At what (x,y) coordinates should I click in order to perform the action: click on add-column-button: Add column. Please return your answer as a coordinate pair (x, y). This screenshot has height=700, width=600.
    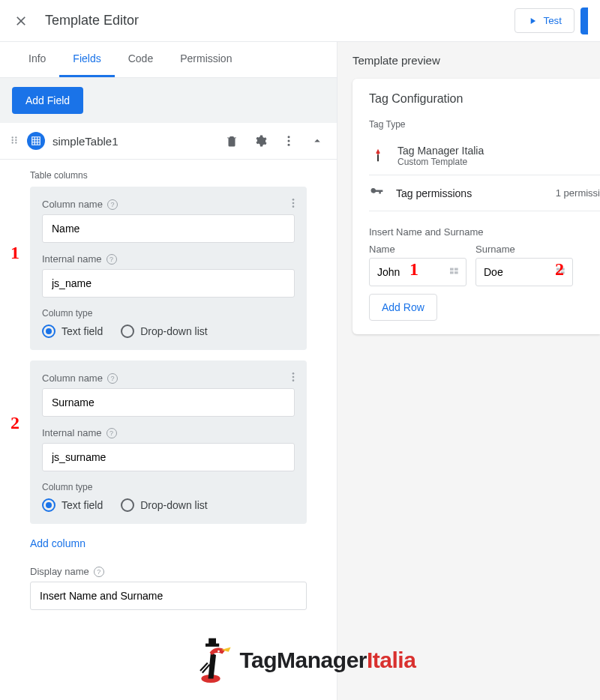
    Looking at the image, I should click on (58, 543).